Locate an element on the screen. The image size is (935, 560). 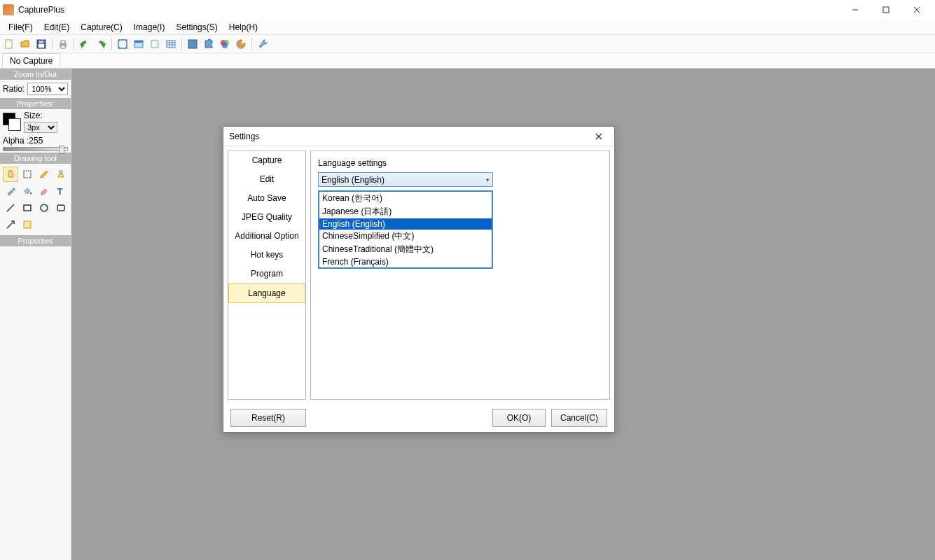
redo-icon is located at coordinates (101, 44).